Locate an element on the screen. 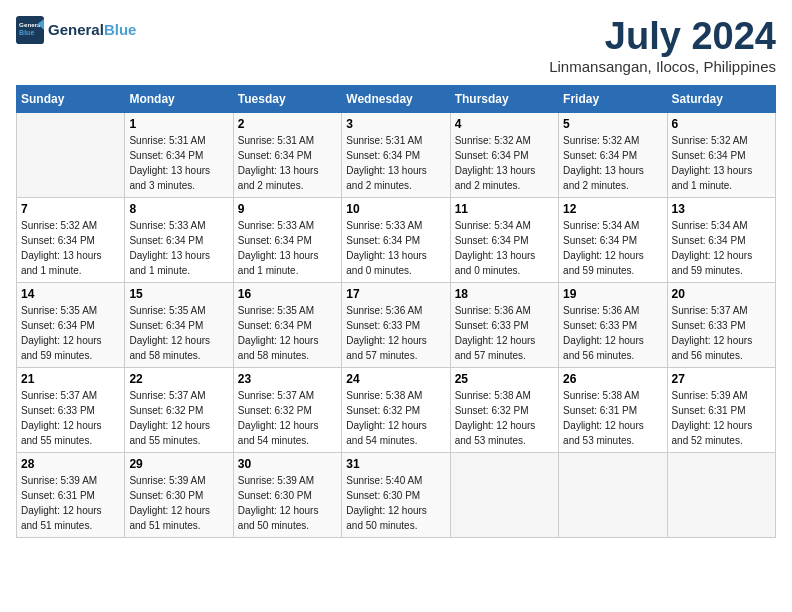 The width and height of the screenshot is (792, 612). calendar-cell: 15Sunrise: 5:35 AM Sunset: 6:34 PM Dayli… is located at coordinates (179, 324).